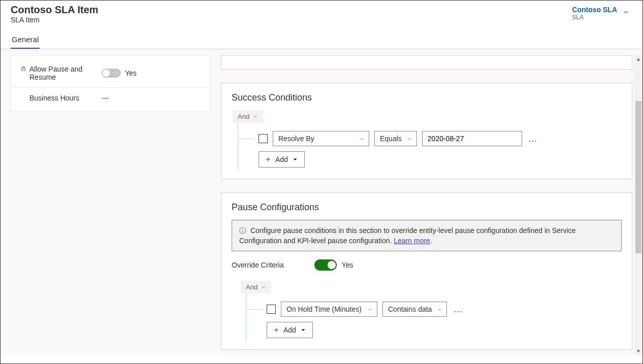 The height and width of the screenshot is (364, 643). I want to click on parent-record-type: SLA, so click(594, 17).